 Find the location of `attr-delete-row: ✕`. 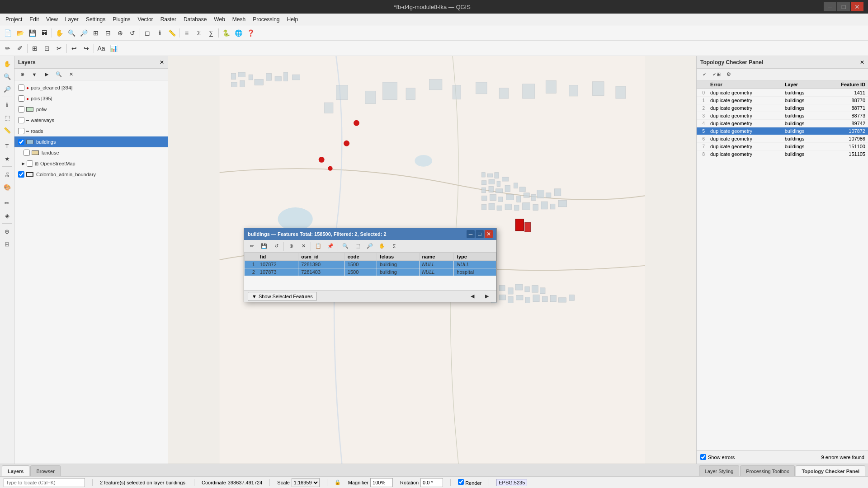

attr-delete-row: ✕ is located at coordinates (303, 246).